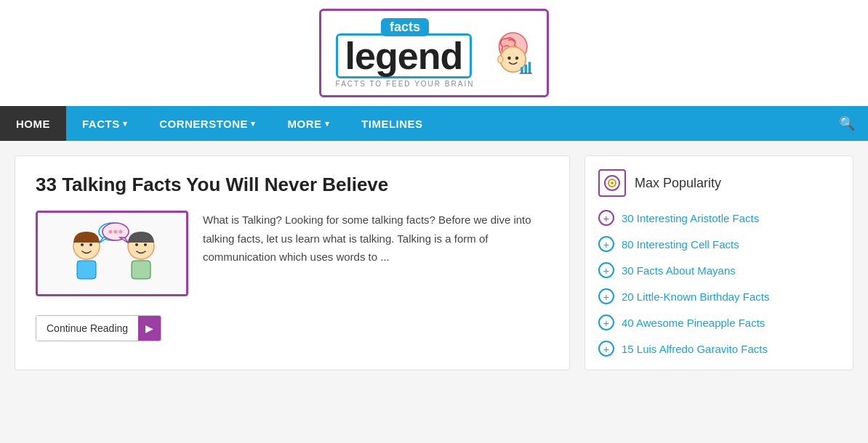 Image resolution: width=868 pixels, height=443 pixels. What do you see at coordinates (719, 244) in the screenshot?
I see `list-item: + 80 Interesting Cell Facts` at bounding box center [719, 244].